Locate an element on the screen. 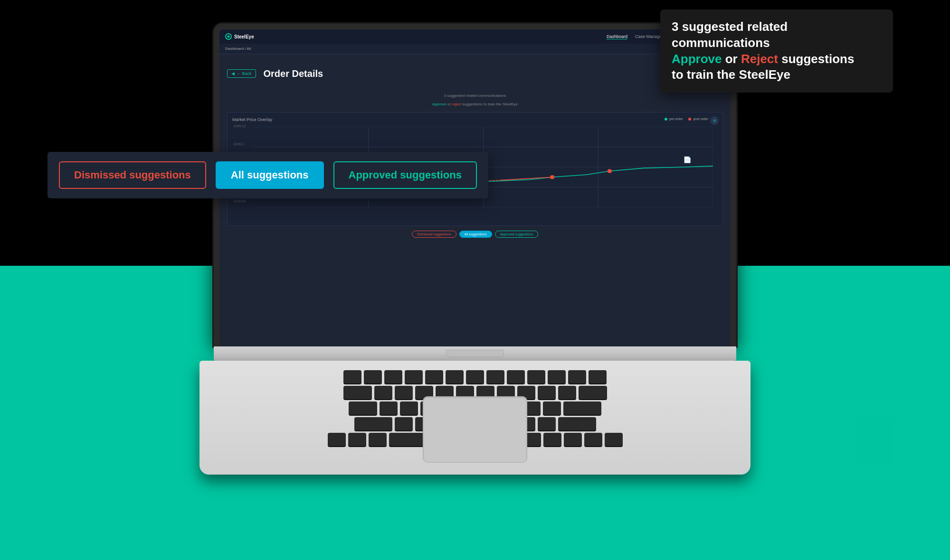 The image size is (950, 560). key-left is located at coordinates (573, 439).